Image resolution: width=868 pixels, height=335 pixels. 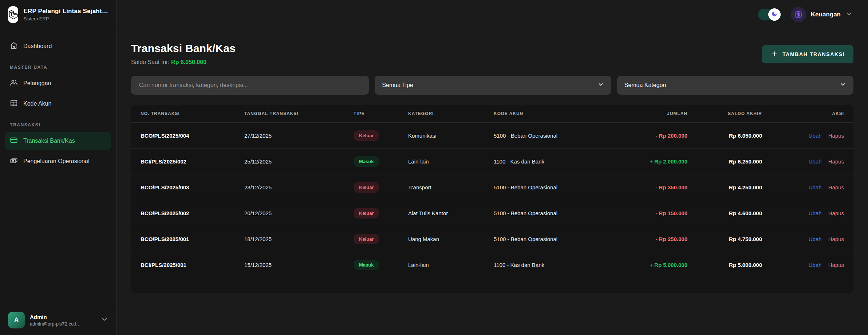 What do you see at coordinates (58, 125) in the screenshot?
I see `sidebar-section-transaksi: TRANSAKSI` at bounding box center [58, 125].